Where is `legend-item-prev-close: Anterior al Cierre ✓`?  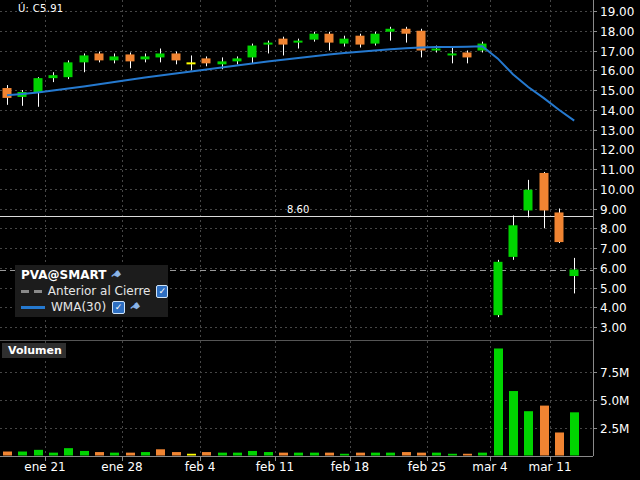 legend-item-prev-close: Anterior al Cierre ✓ is located at coordinates (94, 291).